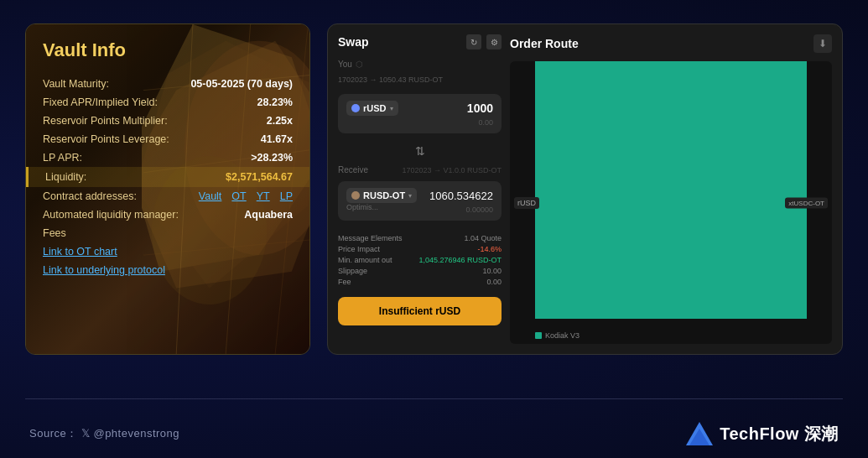  Describe the element at coordinates (372, 108) in the screenshot. I see `from-token-selector: rUSD ▾` at that location.